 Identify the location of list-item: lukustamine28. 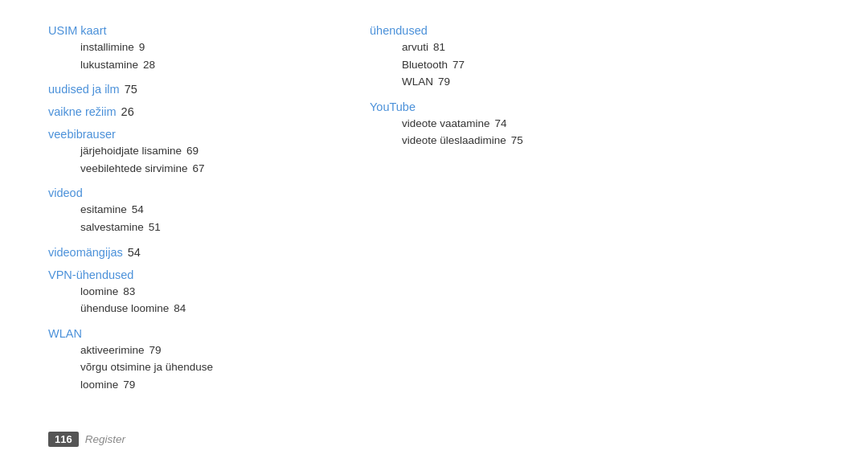
(201, 65).